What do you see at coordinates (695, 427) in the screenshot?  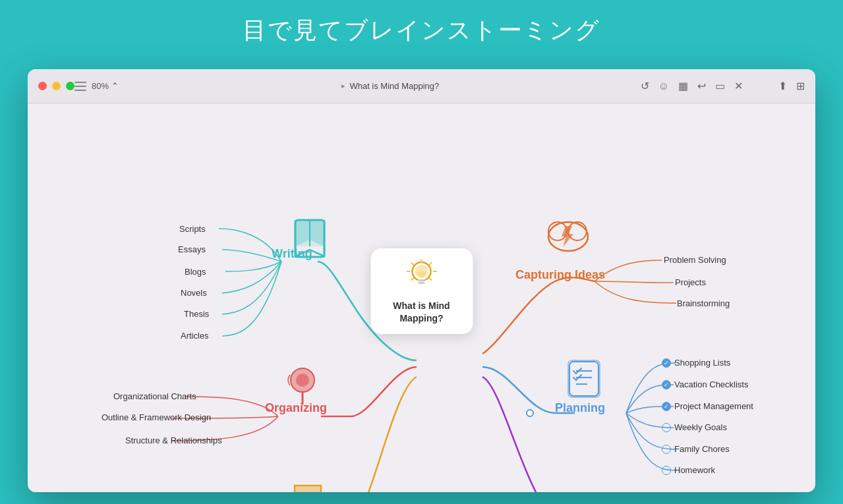 I see `leaf-weekly-goals: Weekly Goals` at bounding box center [695, 427].